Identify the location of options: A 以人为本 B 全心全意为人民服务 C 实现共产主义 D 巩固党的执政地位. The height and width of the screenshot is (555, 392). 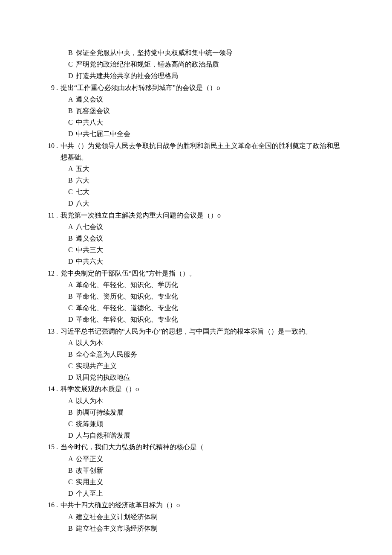
(192, 360).